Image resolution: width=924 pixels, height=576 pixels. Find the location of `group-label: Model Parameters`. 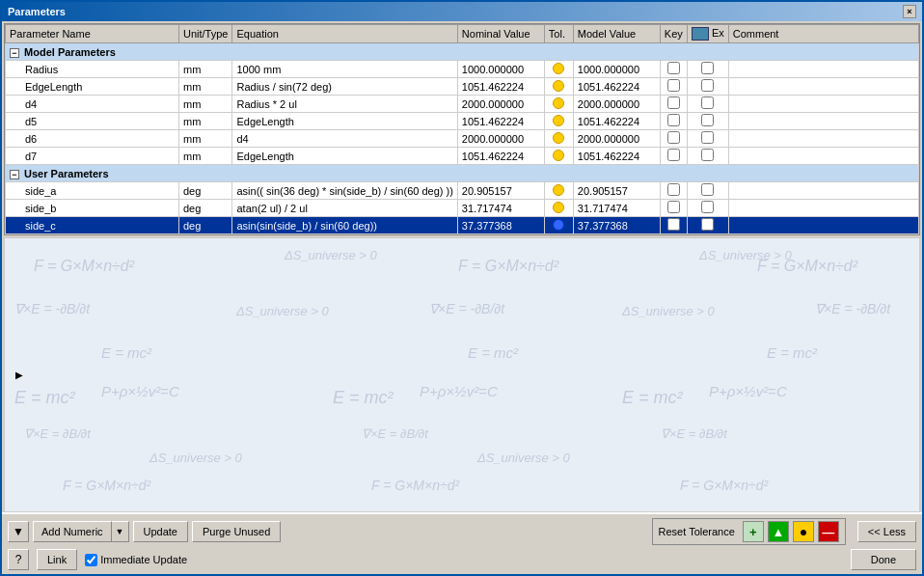

group-label: Model Parameters is located at coordinates (69, 52).